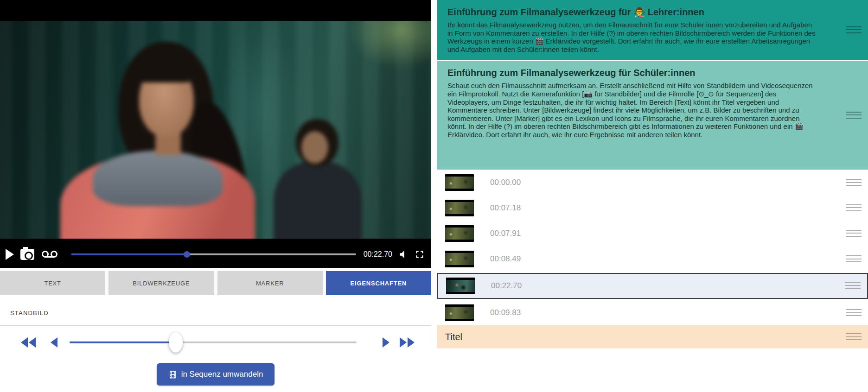  Describe the element at coordinates (653, 286) in the screenshot. I see `timeline-row-selected: 00:22.70` at that location.